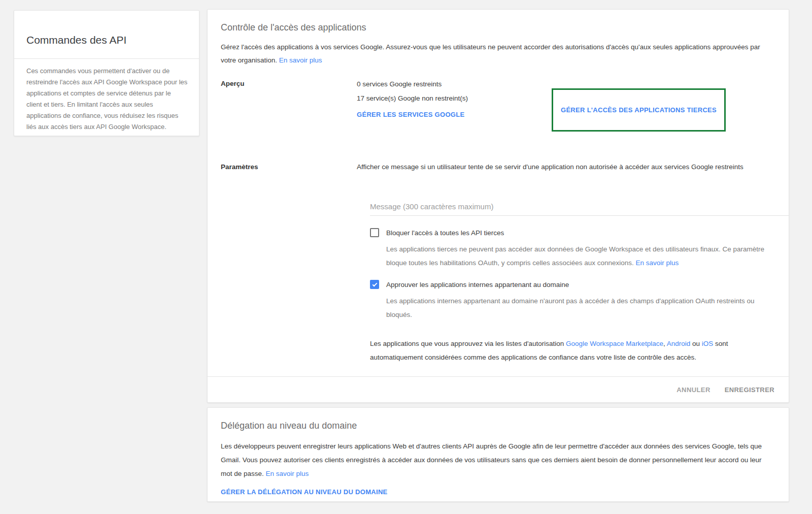 The height and width of the screenshot is (514, 812). What do you see at coordinates (375, 233) in the screenshot?
I see `block-third-party-checkbox` at bounding box center [375, 233].